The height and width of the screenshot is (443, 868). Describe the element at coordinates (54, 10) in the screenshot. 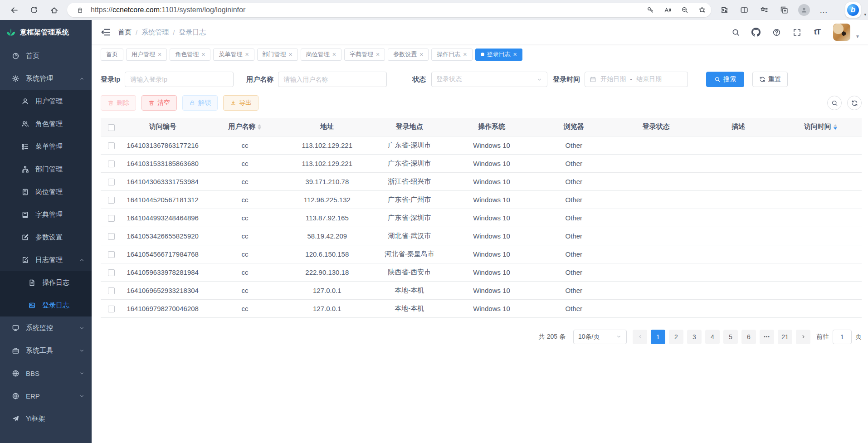

I see `browser-home-button` at that location.